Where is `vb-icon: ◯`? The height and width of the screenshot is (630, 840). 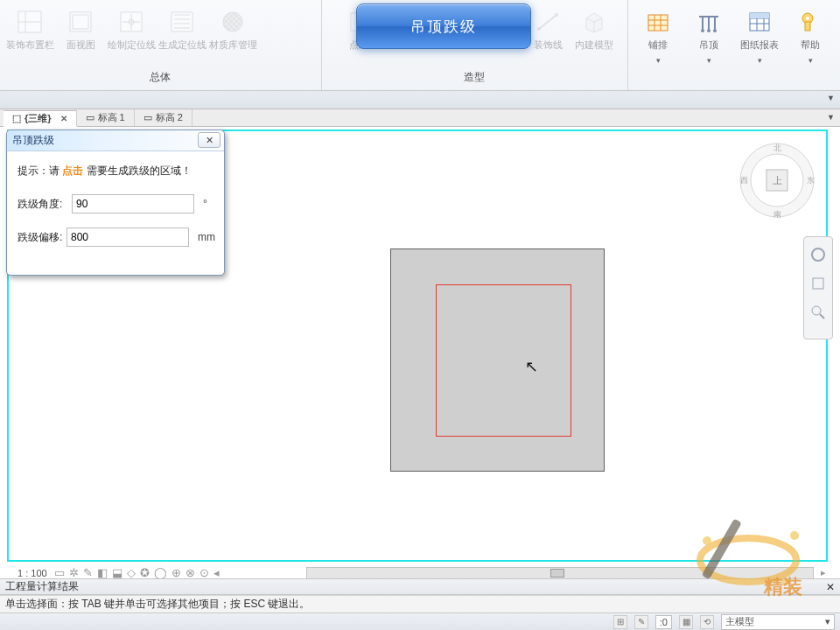 vb-icon: ◯ is located at coordinates (161, 572).